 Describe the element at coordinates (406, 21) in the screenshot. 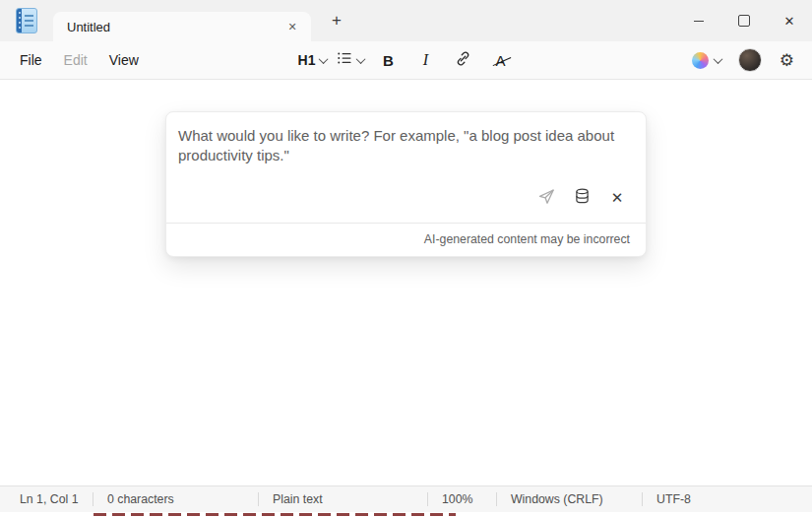

I see `titlebar: Untitled ✕ + ✕` at that location.